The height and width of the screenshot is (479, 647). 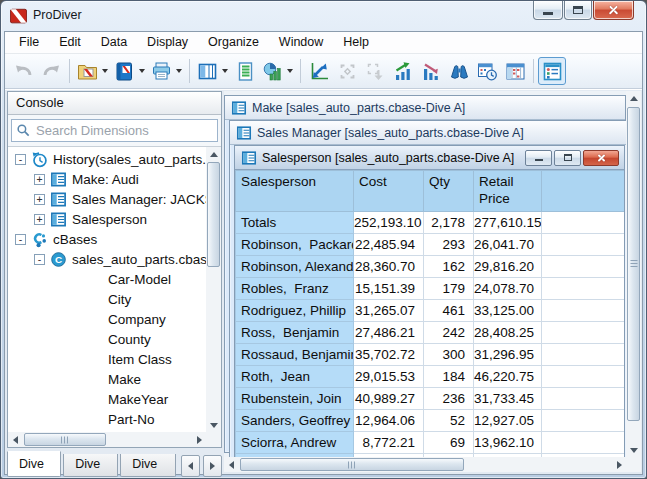 What do you see at coordinates (425, 108) in the screenshot?
I see `window-make-titlebar: Make [sales_auto_parts.cbase-Dive A]` at bounding box center [425, 108].